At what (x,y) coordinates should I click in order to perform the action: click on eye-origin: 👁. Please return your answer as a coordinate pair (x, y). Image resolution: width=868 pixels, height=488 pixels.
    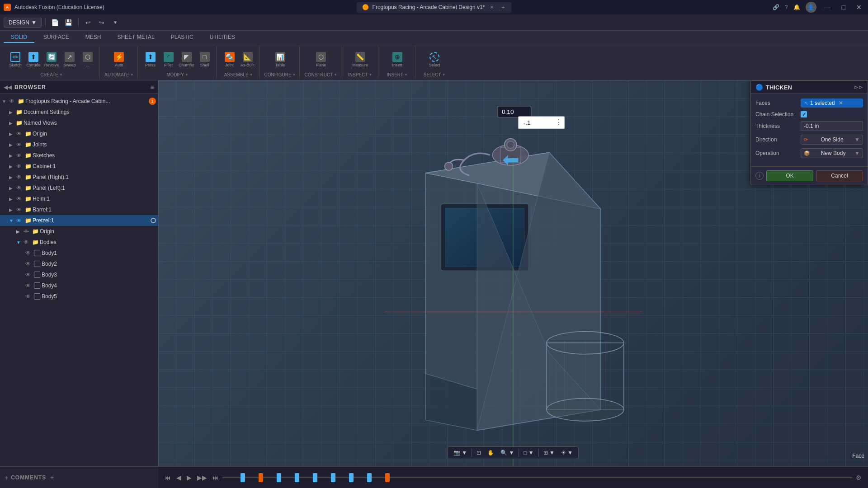
    Looking at the image, I should click on (19, 134).